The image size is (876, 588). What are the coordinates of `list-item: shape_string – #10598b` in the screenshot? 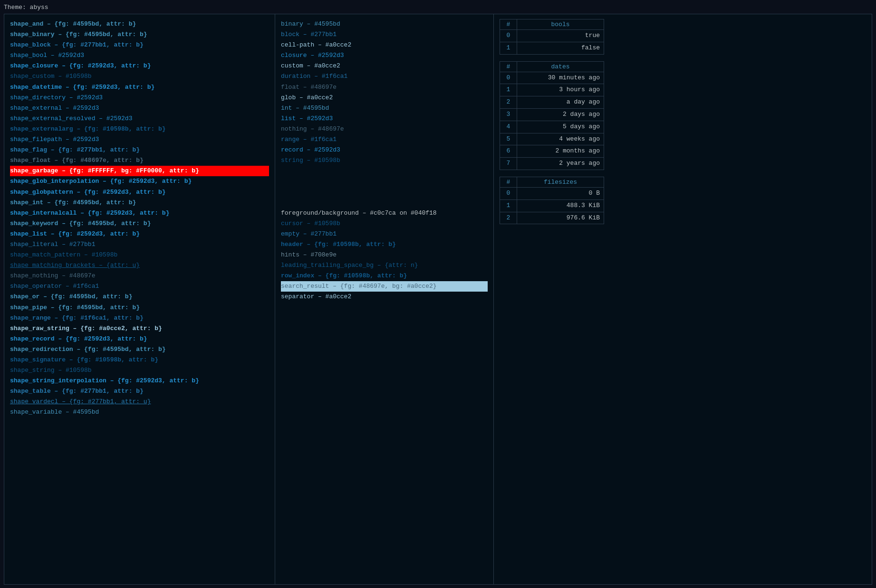 It's located at (140, 370).